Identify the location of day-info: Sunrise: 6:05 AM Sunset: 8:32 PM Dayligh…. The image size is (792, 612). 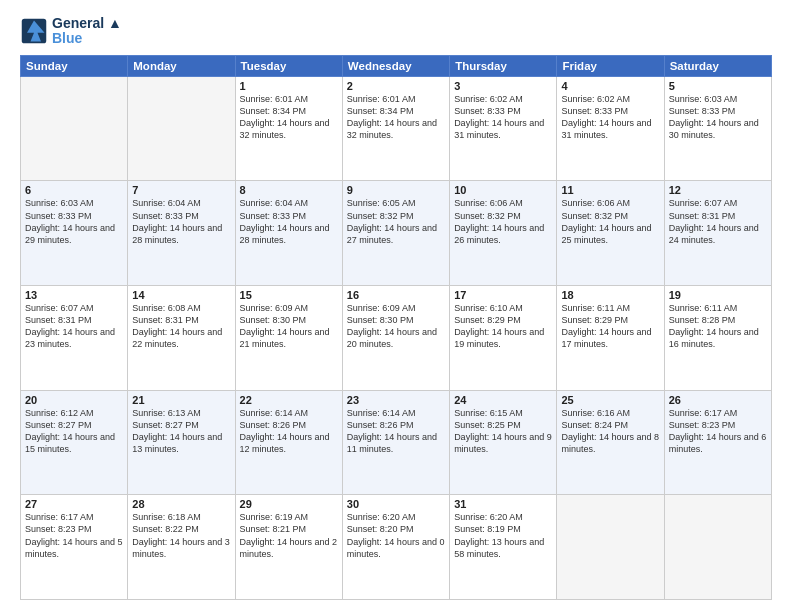
(396, 222).